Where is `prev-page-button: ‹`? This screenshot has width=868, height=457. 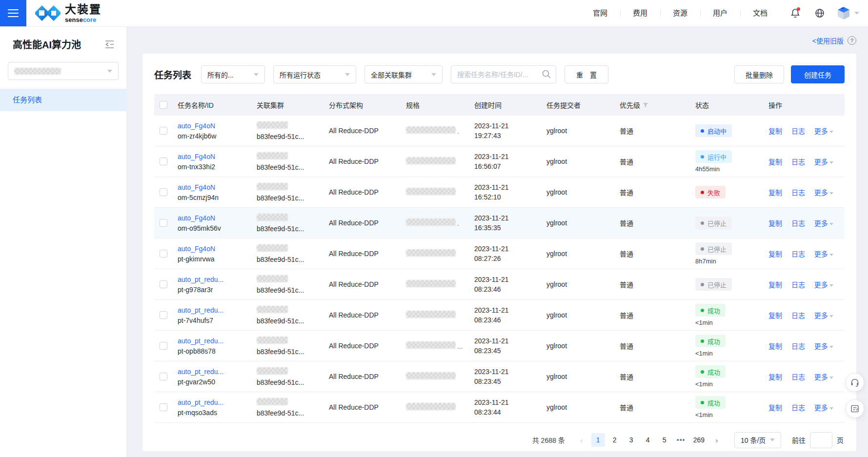 prev-page-button: ‹ is located at coordinates (582, 440).